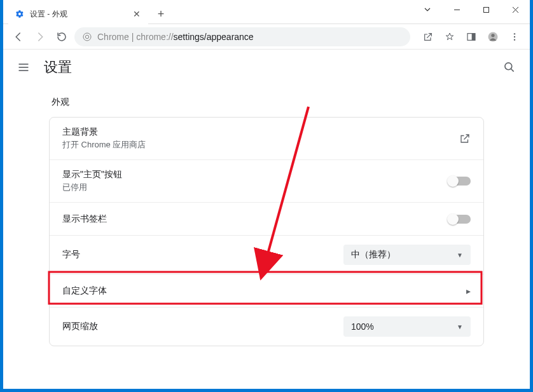 This screenshot has width=533, height=392. I want to click on close-window-button, so click(515, 10).